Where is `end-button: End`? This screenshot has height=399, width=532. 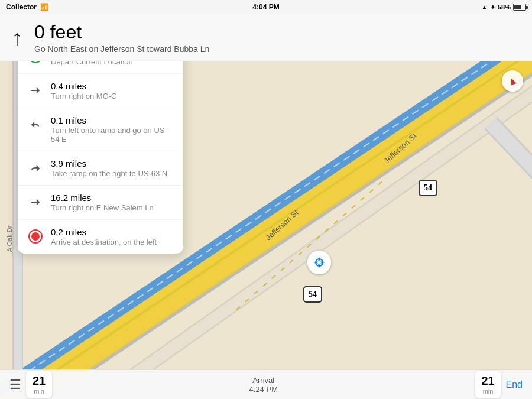
end-button: End is located at coordinates (514, 385).